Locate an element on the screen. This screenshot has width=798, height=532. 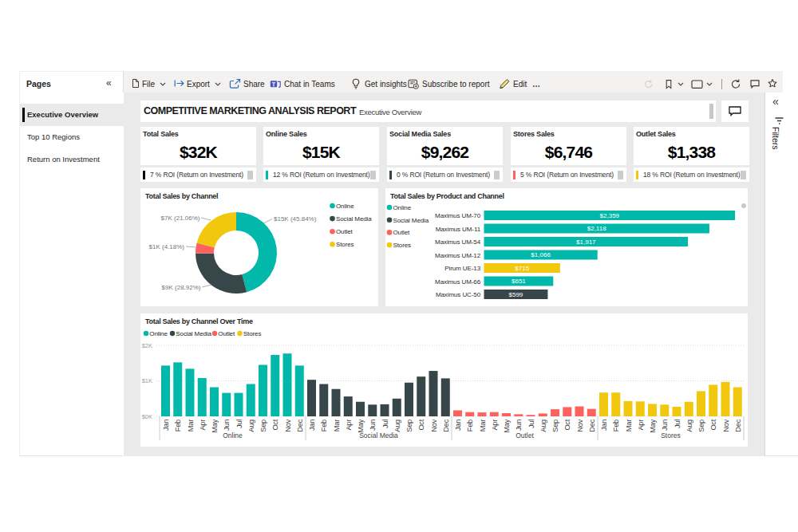
svg-text: $651 is located at coordinates (519, 281).